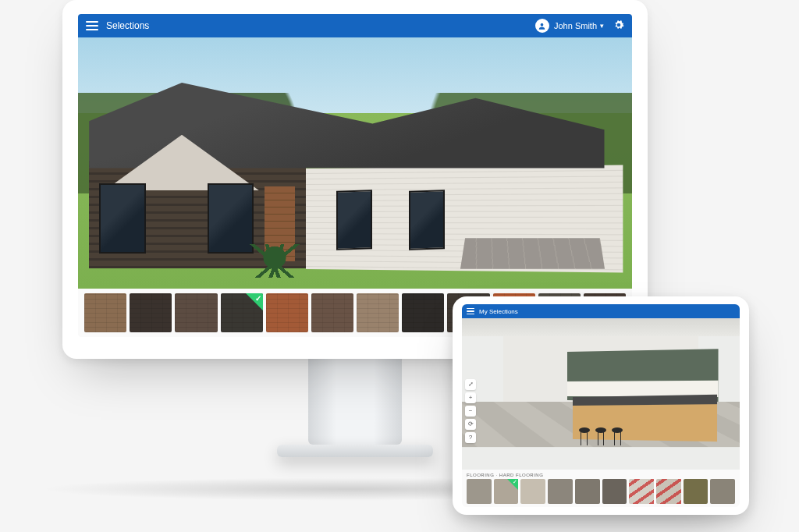  I want to click on viewport-tool-button: ⤢, so click(471, 385).